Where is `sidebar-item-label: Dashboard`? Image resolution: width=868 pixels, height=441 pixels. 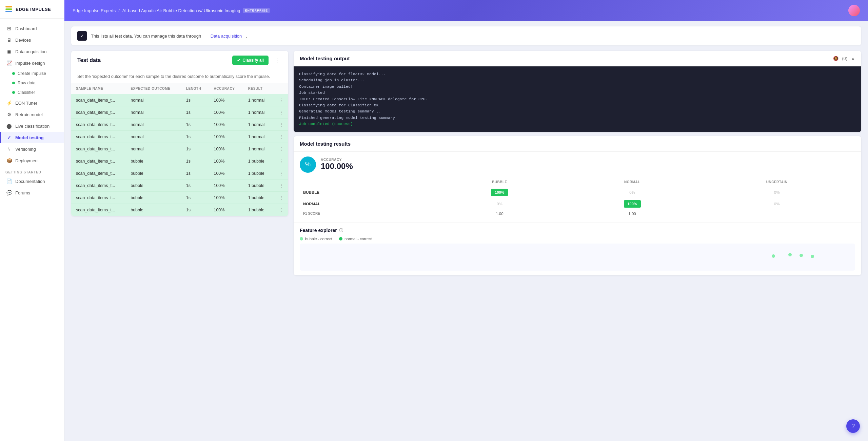 sidebar-item-label: Dashboard is located at coordinates (26, 28).